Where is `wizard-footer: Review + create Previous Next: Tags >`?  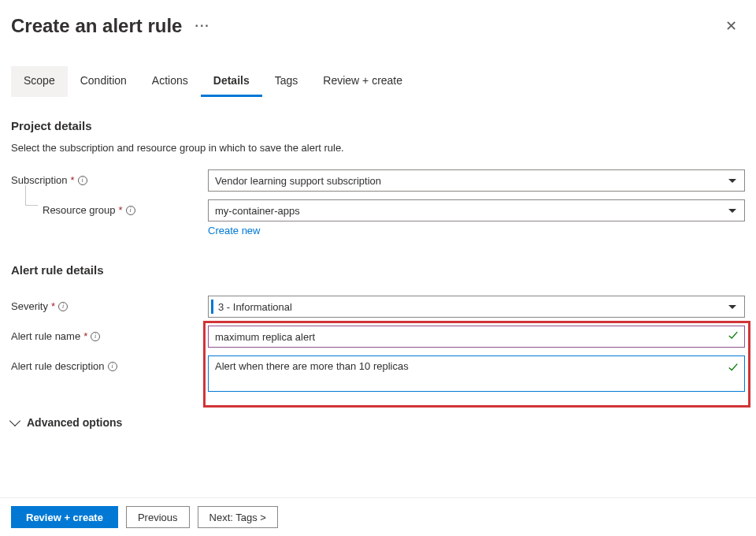 wizard-footer: Review + create Previous Next: Tags > is located at coordinates (378, 517).